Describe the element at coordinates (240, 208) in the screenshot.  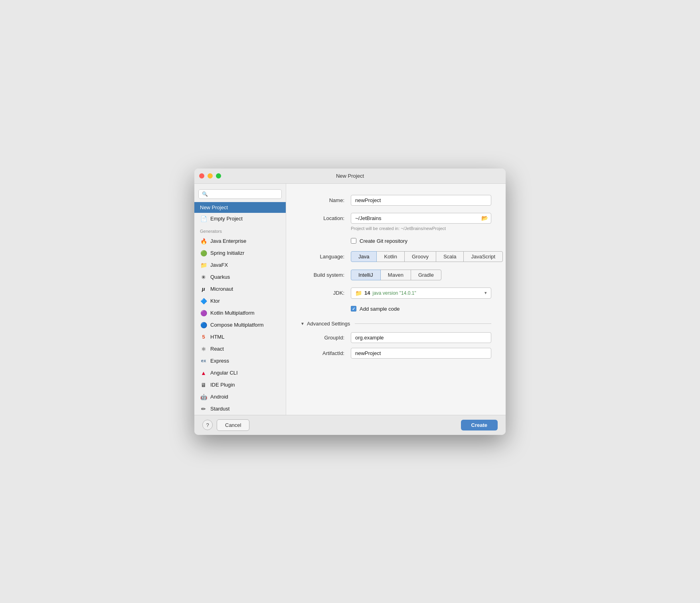
I see `sidebar-item-new-project: New Project` at that location.